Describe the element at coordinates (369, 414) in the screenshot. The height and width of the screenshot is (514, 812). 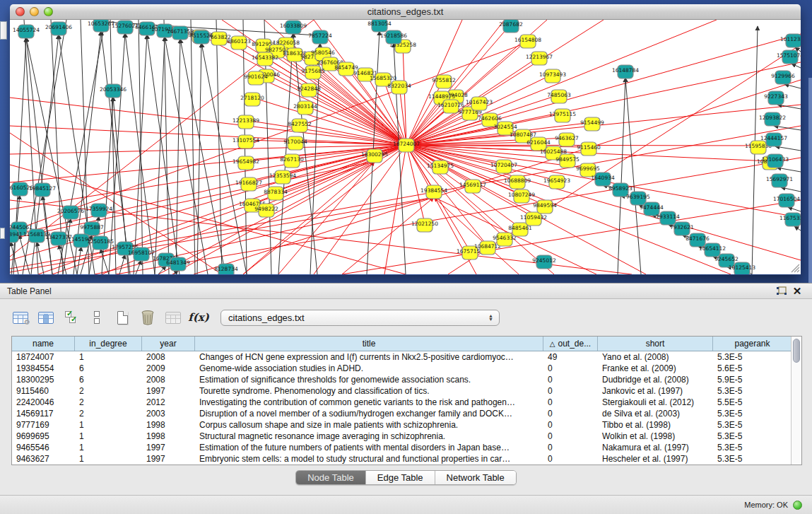
I see `table-cell: Disruption of a novel member of a sodium…` at that location.